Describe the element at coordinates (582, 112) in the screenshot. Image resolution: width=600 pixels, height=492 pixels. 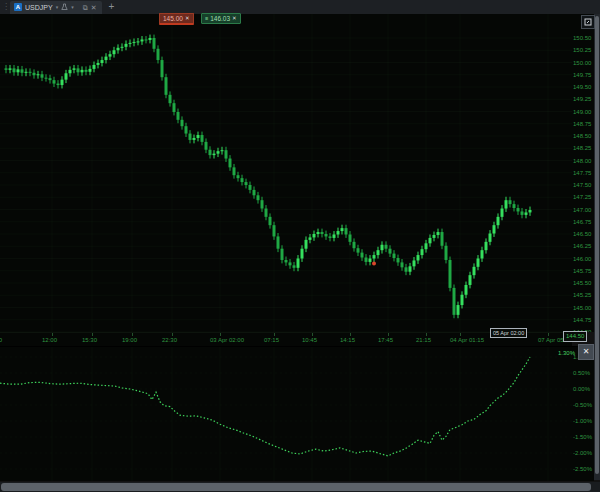
I see `price-axis-label: 149.00` at that location.